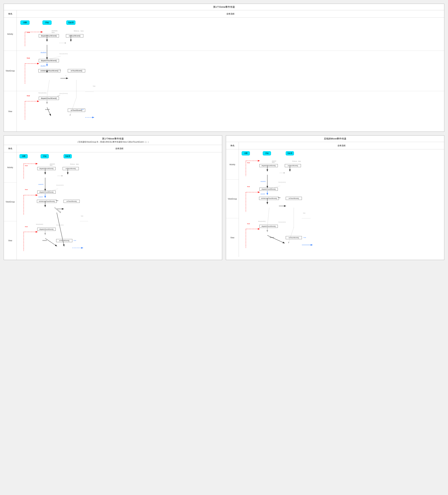 Image resolution: width=448 pixels, height=495 pixels. What do you see at coordinates (297, 161) in the screenshot?
I see `d3-act-wuchu: 无论true、false` at bounding box center [297, 161].